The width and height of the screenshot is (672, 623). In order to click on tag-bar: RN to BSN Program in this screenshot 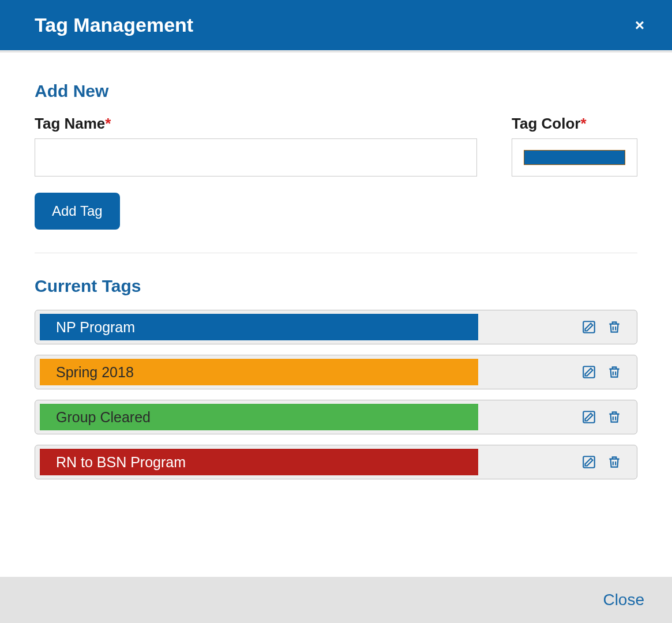, I will do `click(259, 462)`.